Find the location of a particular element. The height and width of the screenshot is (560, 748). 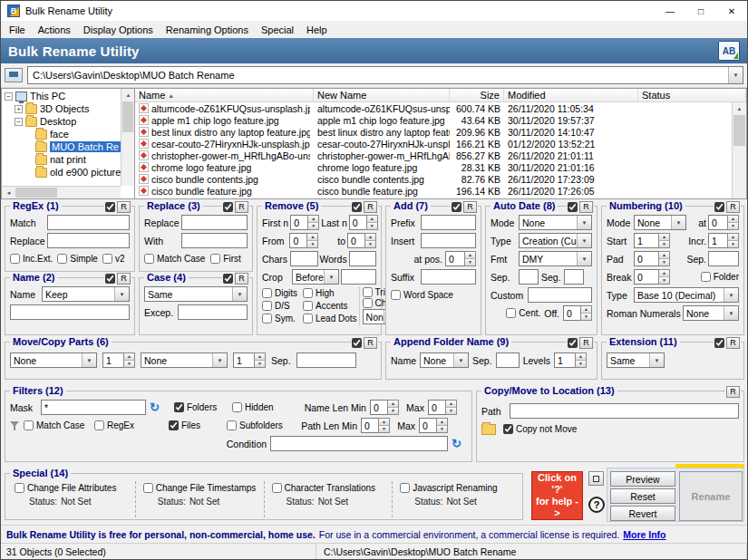

change-file-timestamps-checkbox: Change File Timestamps is located at coordinates (199, 488).